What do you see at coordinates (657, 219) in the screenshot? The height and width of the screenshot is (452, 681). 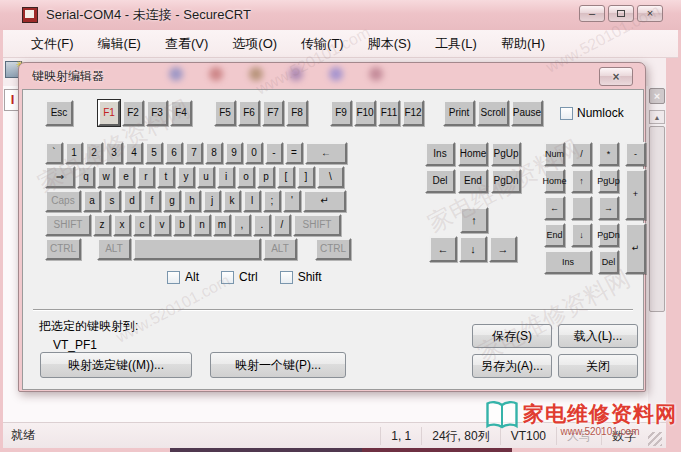 I see `scrollbar-thumb` at bounding box center [657, 219].